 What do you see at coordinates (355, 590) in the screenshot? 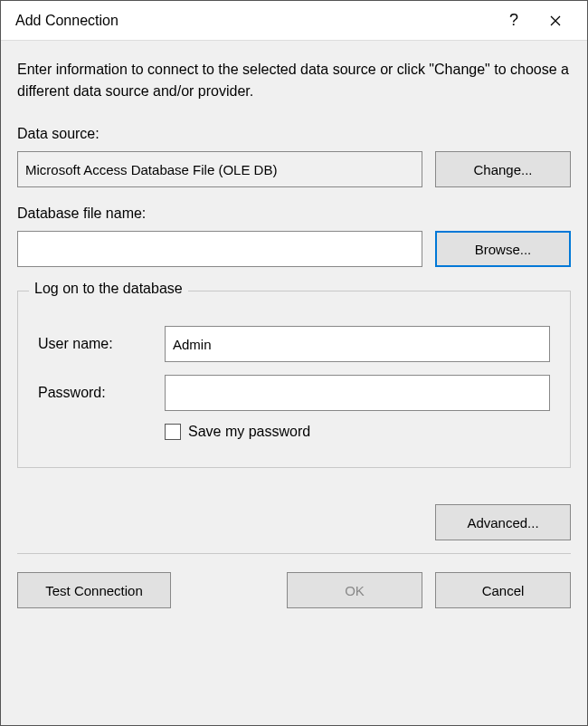
I see `ok-button: OK` at bounding box center [355, 590].